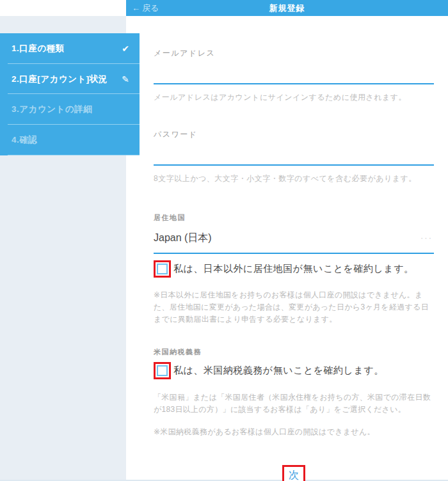 This screenshot has height=481, width=448. What do you see at coordinates (70, 140) in the screenshot?
I see `step4-label: 4.確認` at bounding box center [70, 140].